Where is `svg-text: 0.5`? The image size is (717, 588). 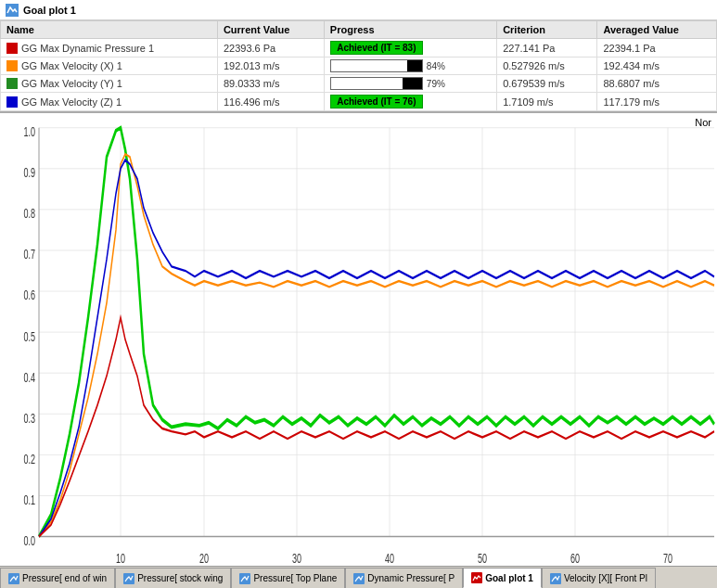 svg-text: 0.5 is located at coordinates (30, 336).